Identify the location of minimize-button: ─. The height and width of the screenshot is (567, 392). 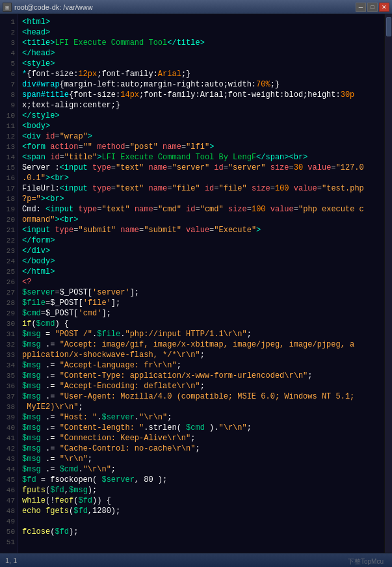
(361, 7).